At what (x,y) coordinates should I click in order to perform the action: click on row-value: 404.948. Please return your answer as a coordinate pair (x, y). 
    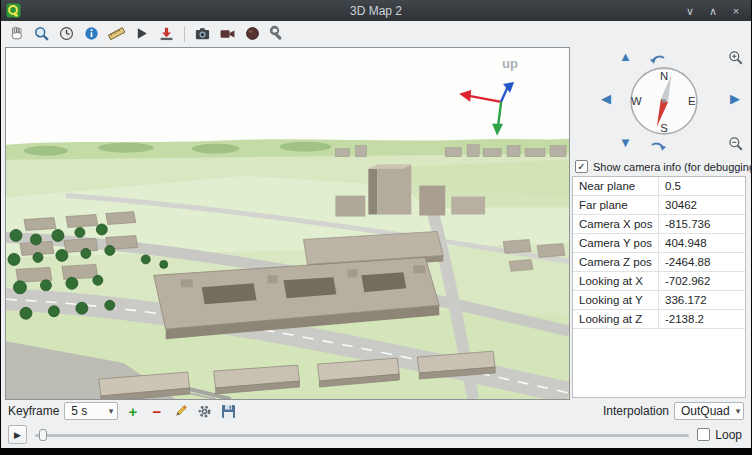
    Looking at the image, I should click on (702, 243).